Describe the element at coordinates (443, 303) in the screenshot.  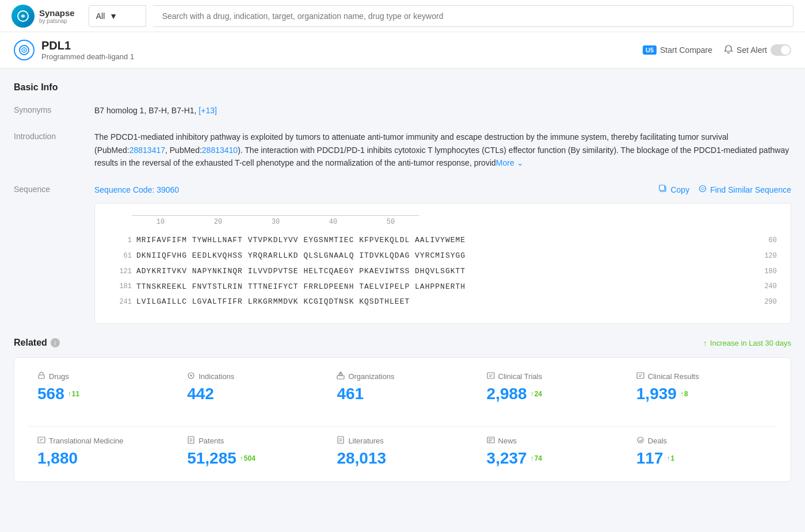
I see `seq-row-5: 241 LVILGAILLC LGVALTFIFR LRKGRMMDVK KCG…` at that location.